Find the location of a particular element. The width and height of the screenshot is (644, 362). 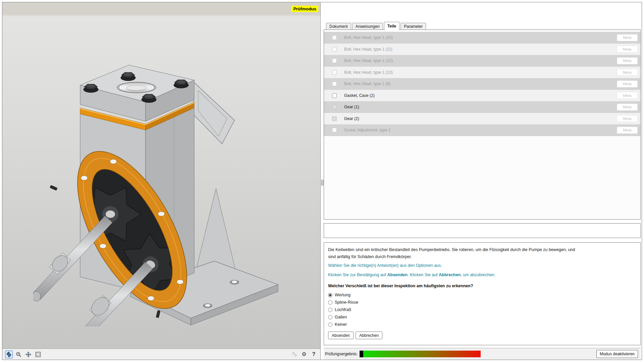

mode-badge: Prüfmodus is located at coordinates (305, 9).